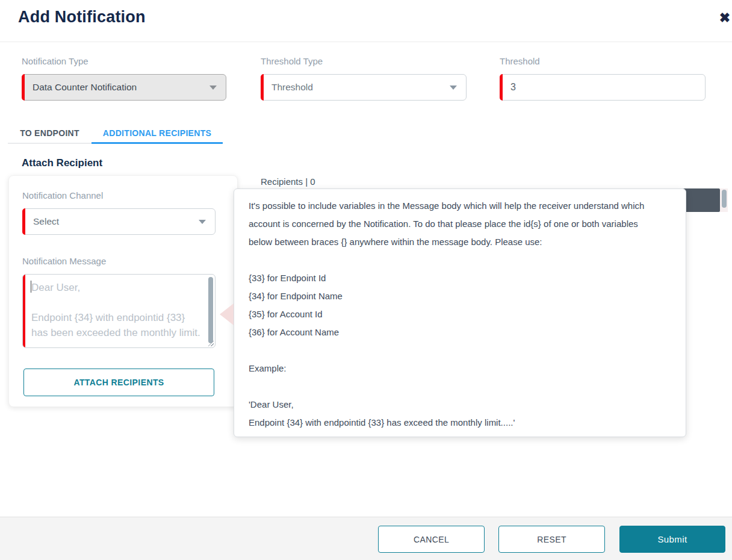 Image resolution: width=732 pixels, height=560 pixels. What do you see at coordinates (464, 206) in the screenshot?
I see `tooltip-line: It's possible to include variables in th…` at bounding box center [464, 206].